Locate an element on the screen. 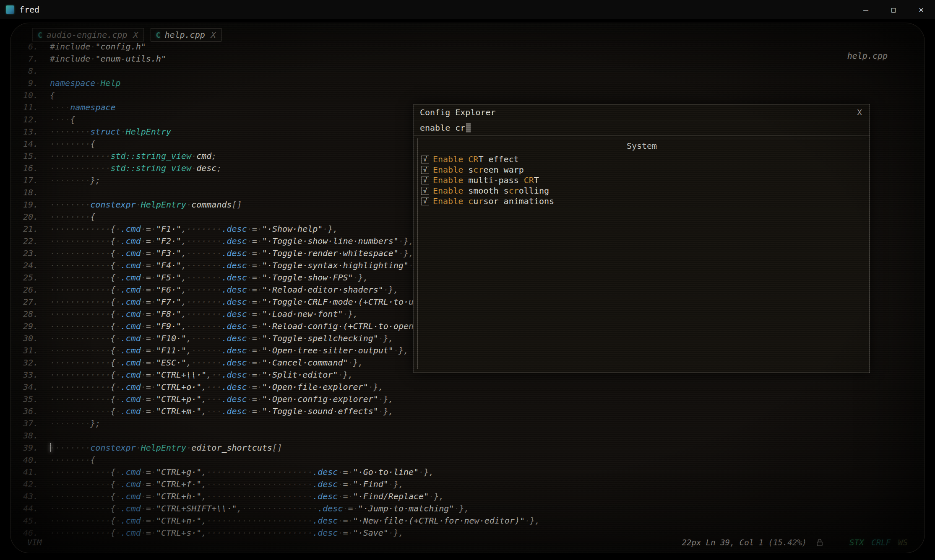 The image size is (935, 560). code-line: 41.············{·.cmd·=·"CTRL+g·",······… is located at coordinates (467, 472).